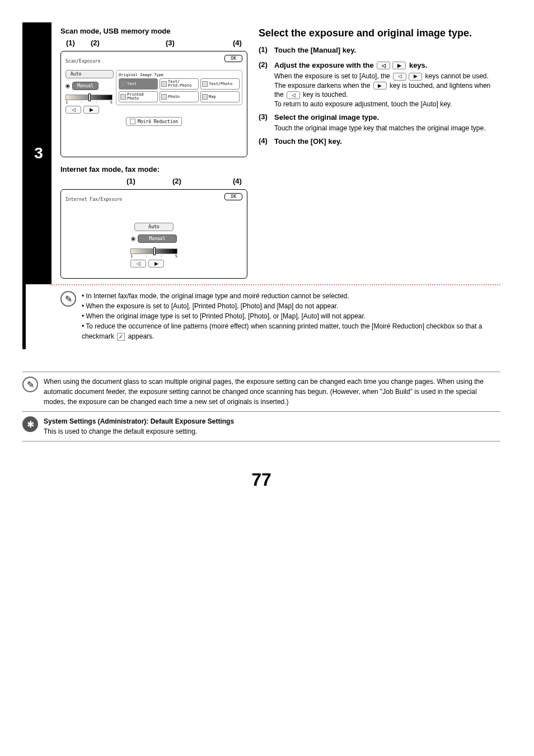  What do you see at coordinates (387, 65) in the screenshot?
I see `substep-2-title: Adjust the exposure with the ◁▶ keys.` at bounding box center [387, 65].